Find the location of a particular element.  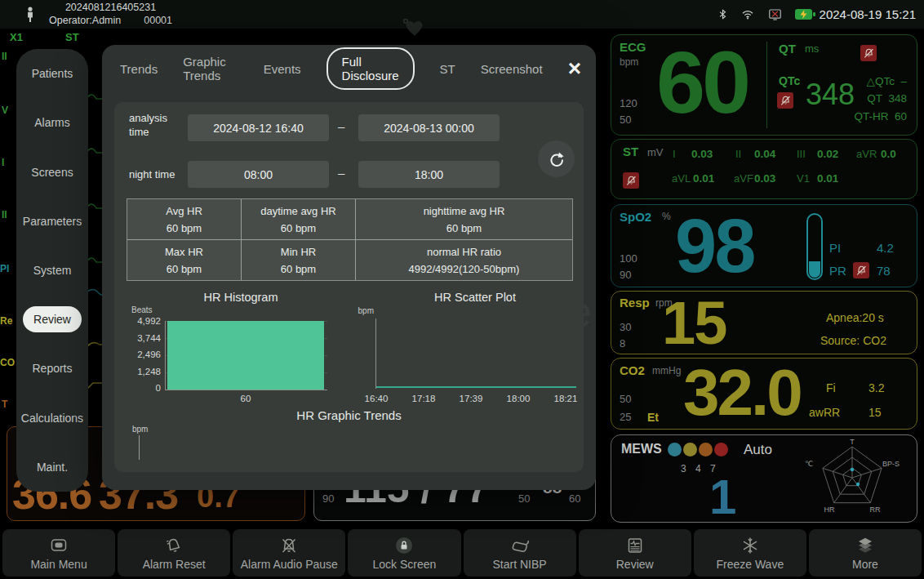

qtc-value: 348 is located at coordinates (830, 95).